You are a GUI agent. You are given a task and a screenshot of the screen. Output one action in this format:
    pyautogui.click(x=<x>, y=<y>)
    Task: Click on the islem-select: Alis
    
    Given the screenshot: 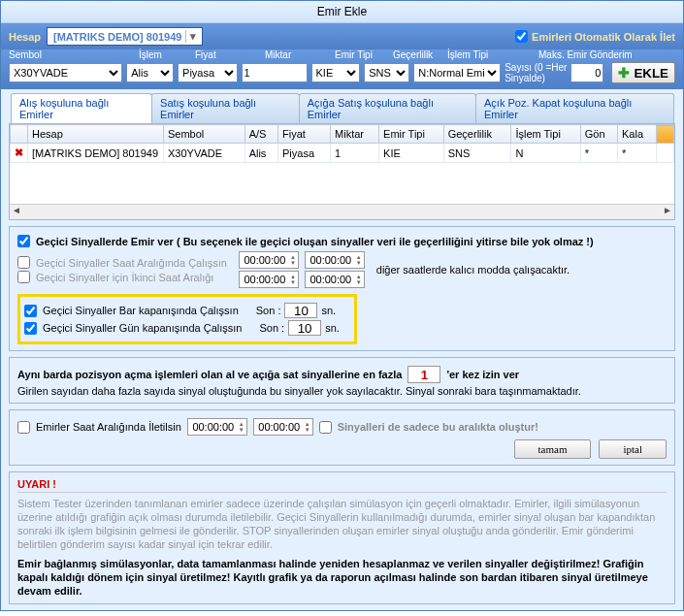 What is the action you would take?
    pyautogui.click(x=149, y=73)
    